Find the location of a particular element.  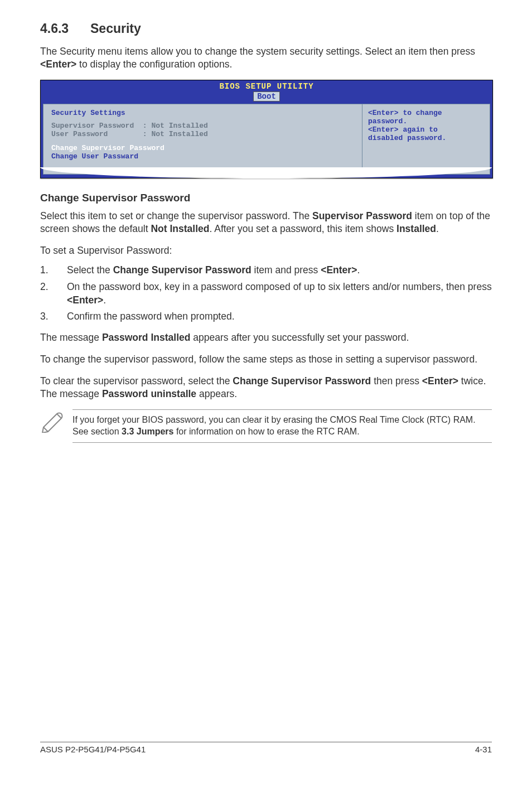

footer-right: 4-31 is located at coordinates (483, 750).